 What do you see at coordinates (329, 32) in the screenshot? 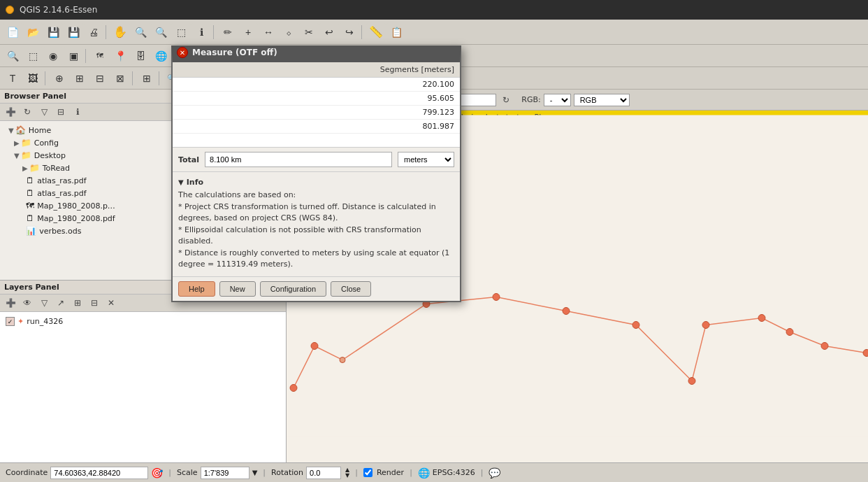
I see `undo-btn: ↩` at bounding box center [329, 32].